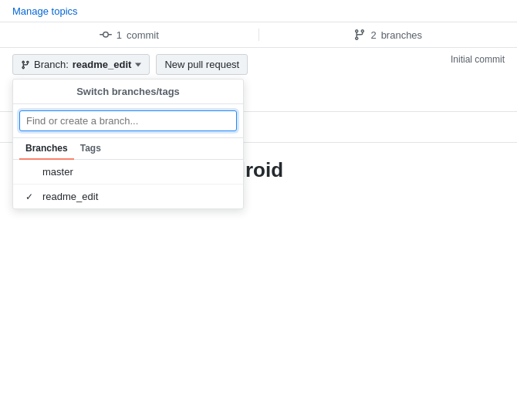 This screenshot has height=420, width=517. What do you see at coordinates (128, 196) in the screenshot?
I see `branch-item-readme-edit: ✓ readme_edit` at bounding box center [128, 196].